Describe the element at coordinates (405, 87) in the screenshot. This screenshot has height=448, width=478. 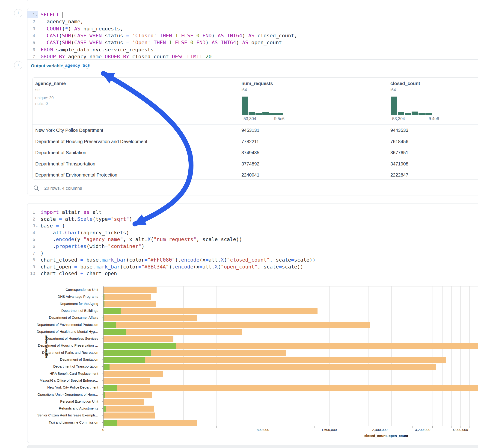
I see `column-header-closed-count: closed_count i64` at that location.